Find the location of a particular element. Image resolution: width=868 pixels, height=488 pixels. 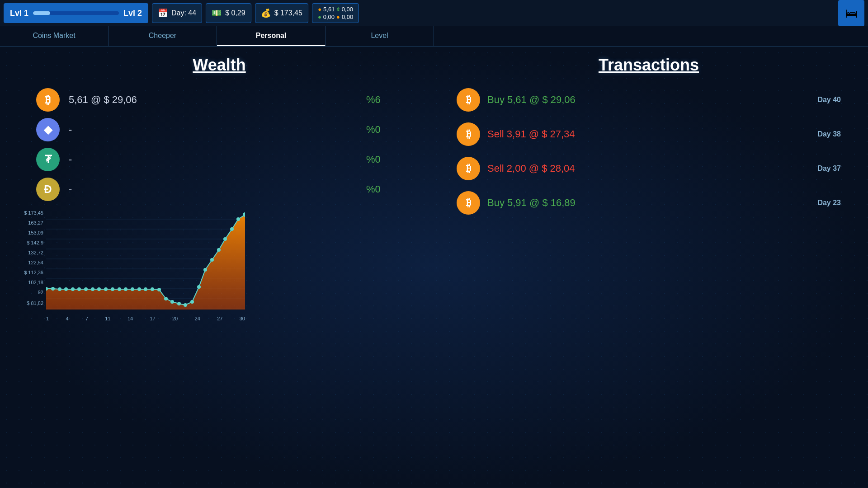

tx-day-2: Day 37 is located at coordinates (825, 169).